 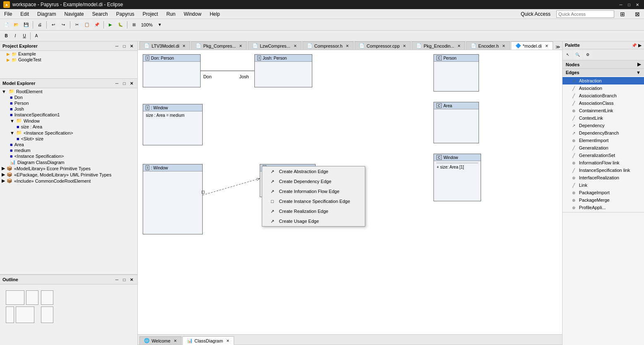 What do you see at coordinates (69, 54) in the screenshot?
I see `project-item-example: ▶ 📁 Example` at bounding box center [69, 54].